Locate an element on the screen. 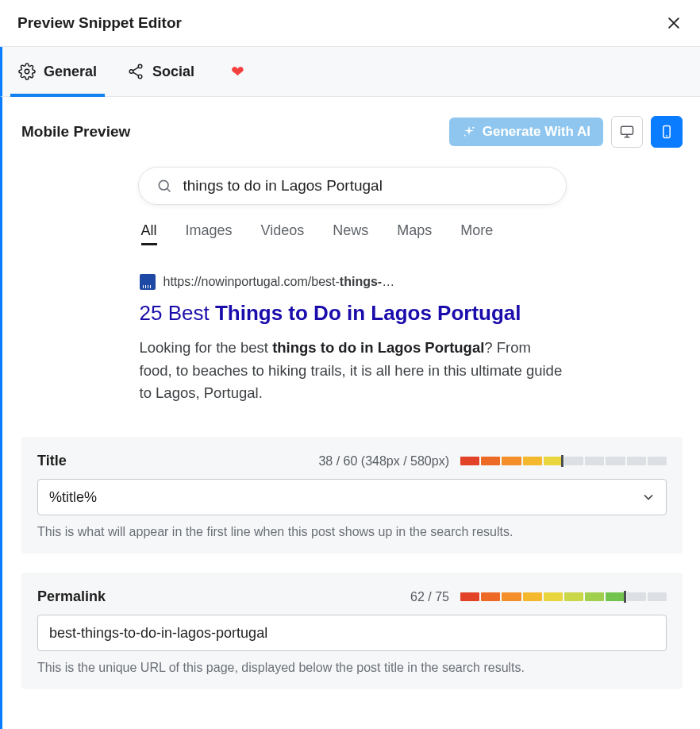 Image resolution: width=700 pixels, height=729 pixels. tab-general: General is located at coordinates (57, 71).